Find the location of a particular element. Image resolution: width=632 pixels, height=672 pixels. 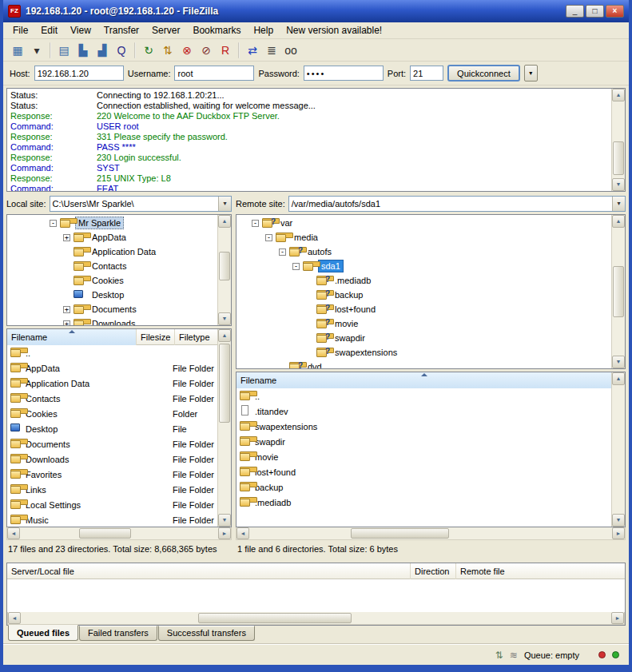

tree-item-label: Mr Sparkle is located at coordinates (99, 223).